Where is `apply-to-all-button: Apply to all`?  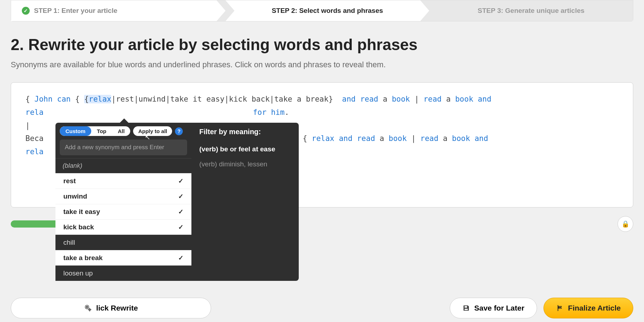
apply-to-all-button: Apply to all is located at coordinates (152, 131).